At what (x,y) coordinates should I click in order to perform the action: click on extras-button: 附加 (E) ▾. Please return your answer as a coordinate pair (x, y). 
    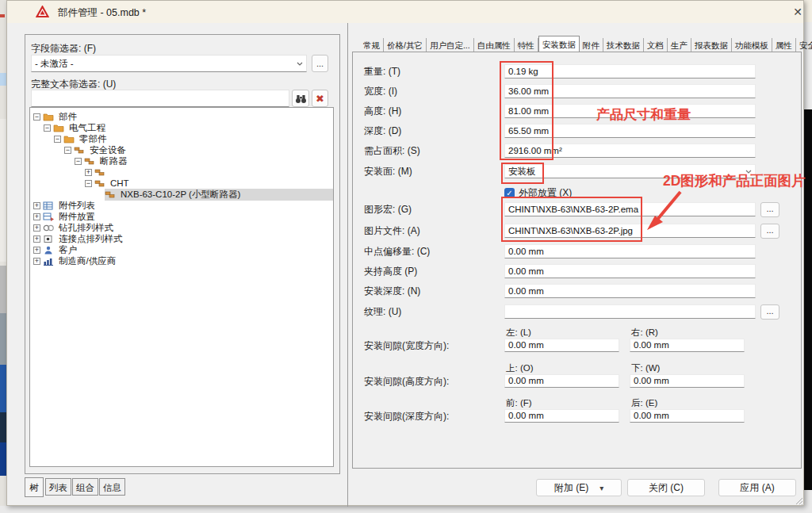
    Looking at the image, I should click on (579, 488).